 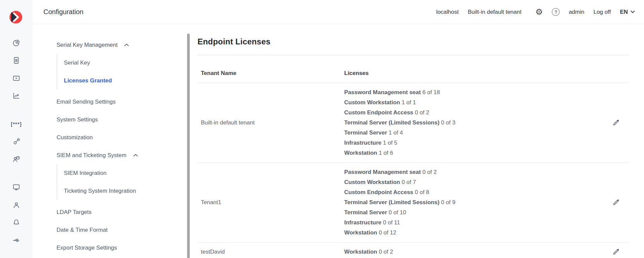 I want to click on sidebar-item-label: System Settings, so click(x=77, y=120).